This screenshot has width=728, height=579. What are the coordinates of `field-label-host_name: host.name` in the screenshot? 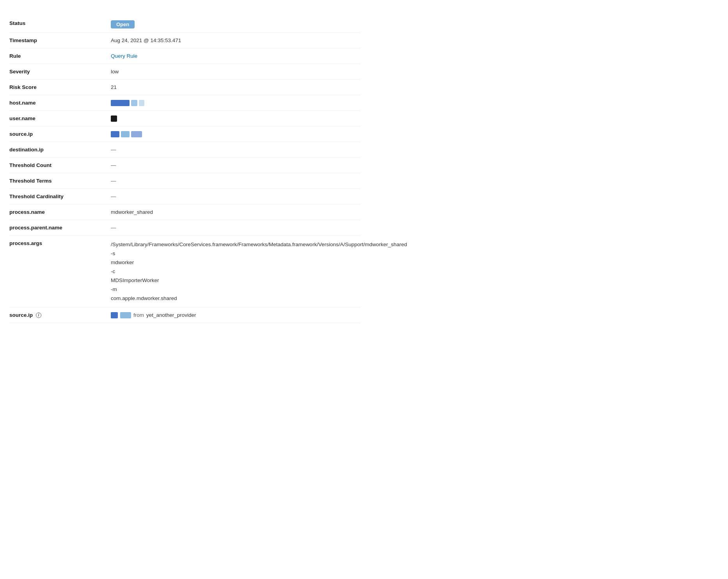 It's located at (60, 102).